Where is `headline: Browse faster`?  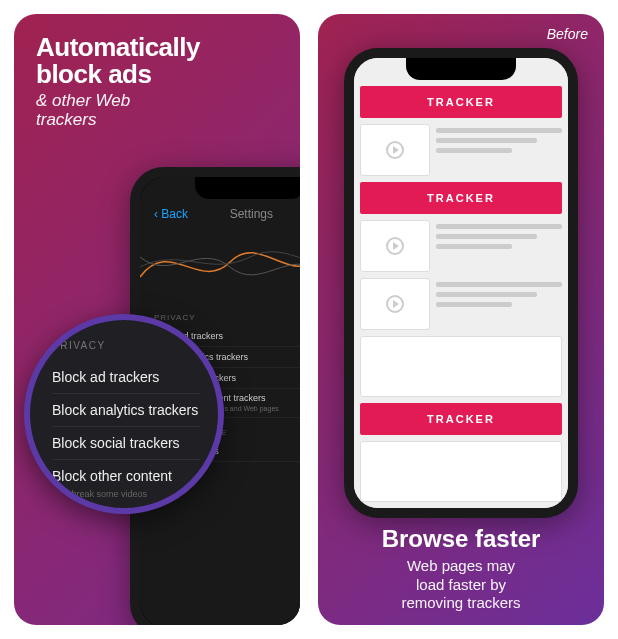 headline: Browse faster is located at coordinates (461, 539).